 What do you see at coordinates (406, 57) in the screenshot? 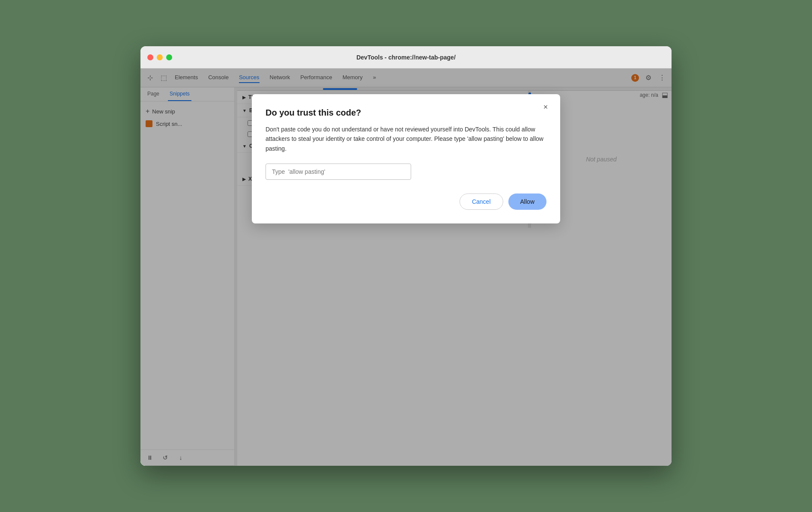
I see `window-title: DevTools - chrome://new-tab-page/` at bounding box center [406, 57].